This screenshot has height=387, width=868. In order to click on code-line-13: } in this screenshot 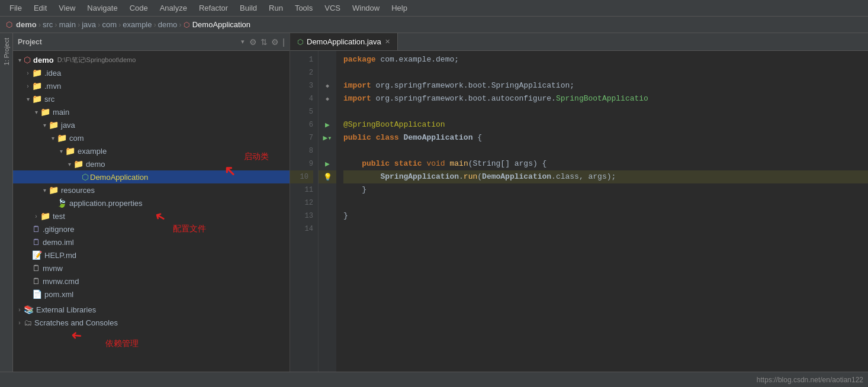, I will do `click(606, 216)`.